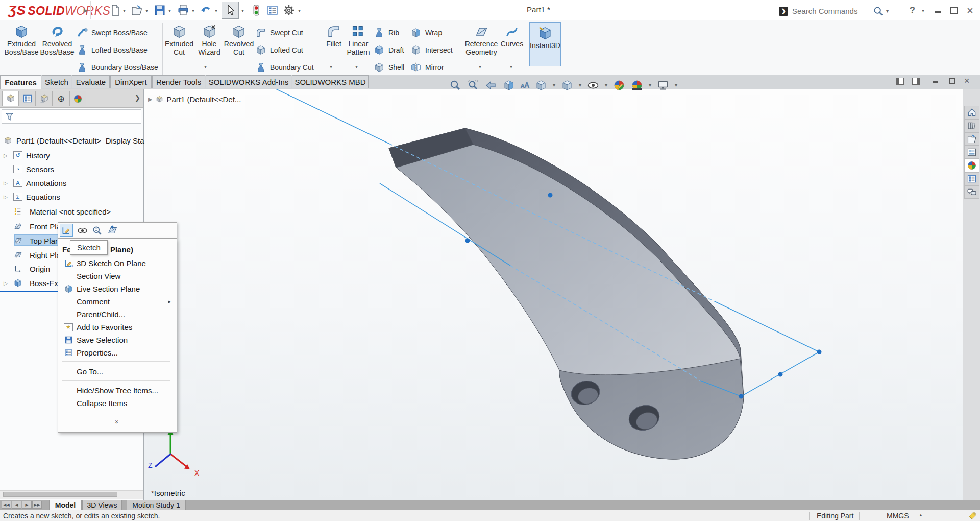  What do you see at coordinates (183, 10) in the screenshot?
I see `print-icon` at bounding box center [183, 10].